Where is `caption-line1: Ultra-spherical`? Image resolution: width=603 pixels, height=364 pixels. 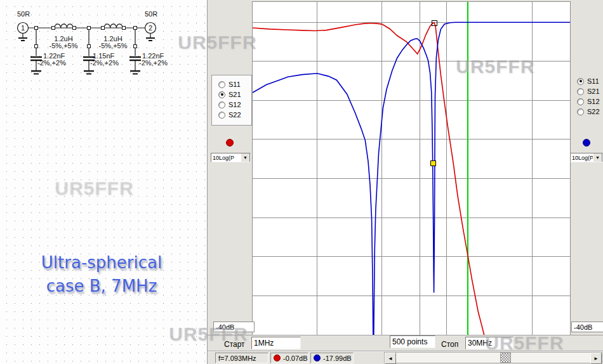
caption-line1: Ultra-spherical is located at coordinates (102, 263).